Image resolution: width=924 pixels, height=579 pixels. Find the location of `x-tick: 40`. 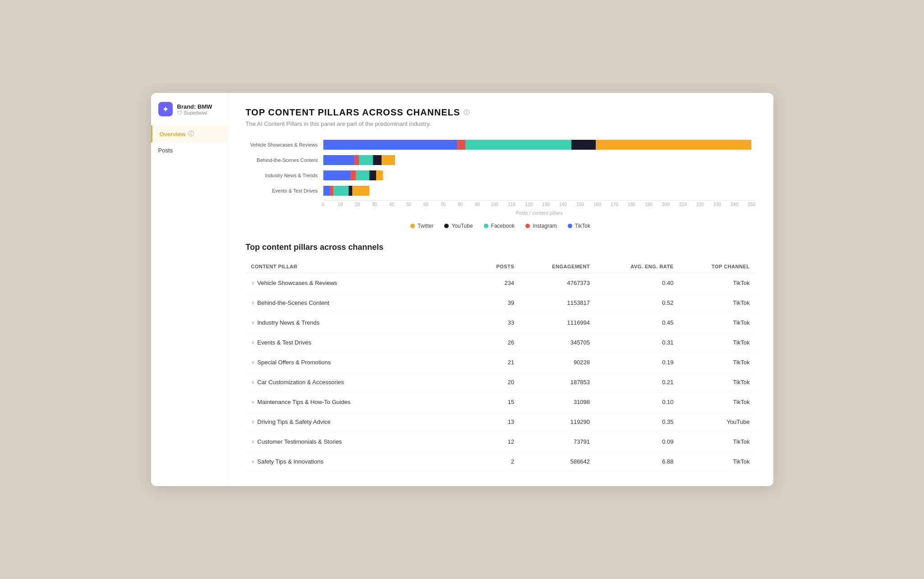

x-tick: 40 is located at coordinates (391, 205).